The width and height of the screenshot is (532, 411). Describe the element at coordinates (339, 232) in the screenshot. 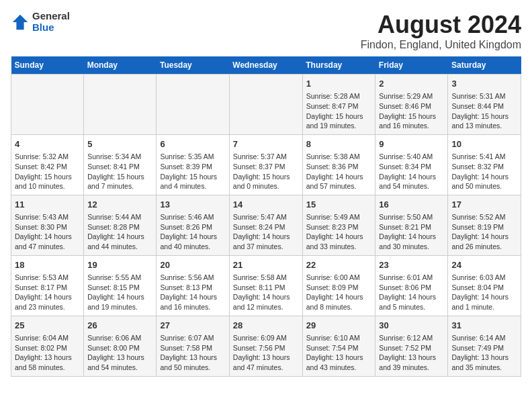

I see `day-info: Sunrise: 5:49 AMSunset: 8:23 PMDaylight:…` at that location.